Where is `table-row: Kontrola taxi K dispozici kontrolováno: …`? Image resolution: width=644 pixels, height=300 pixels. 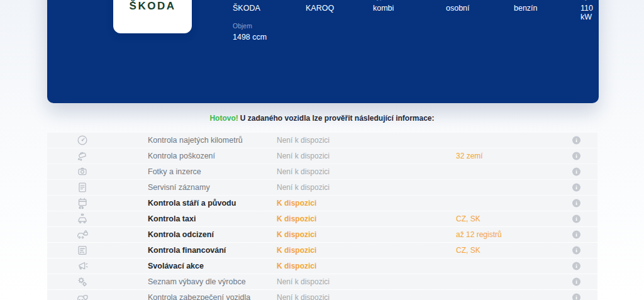 table-row: Kontrola taxi K dispozici kontrolováno: … is located at coordinates (322, 219).